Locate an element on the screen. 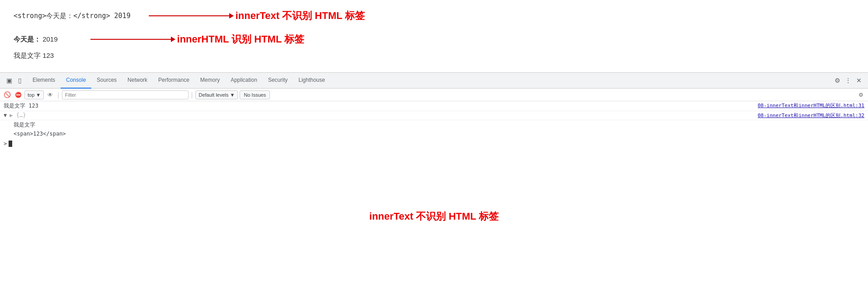 This screenshot has height=282, width=868. devtools-left-icons: ▣ ▯ is located at coordinates (14, 80).